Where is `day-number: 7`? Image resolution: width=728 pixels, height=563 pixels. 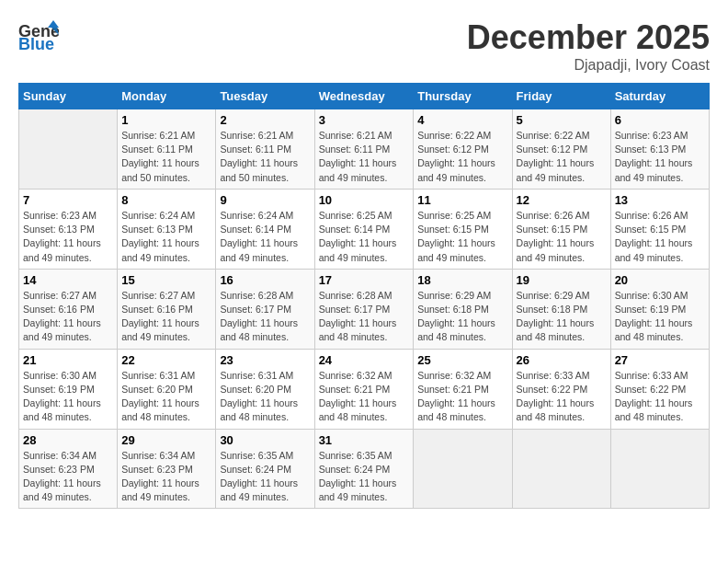 day-number: 7 is located at coordinates (68, 201).